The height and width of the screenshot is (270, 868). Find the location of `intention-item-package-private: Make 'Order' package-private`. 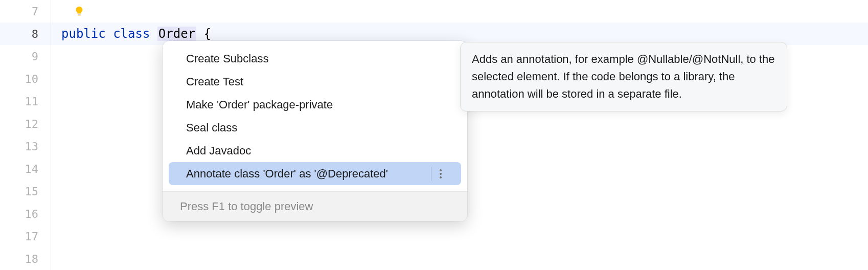

intention-item-package-private: Make 'Order' package-private is located at coordinates (315, 104).